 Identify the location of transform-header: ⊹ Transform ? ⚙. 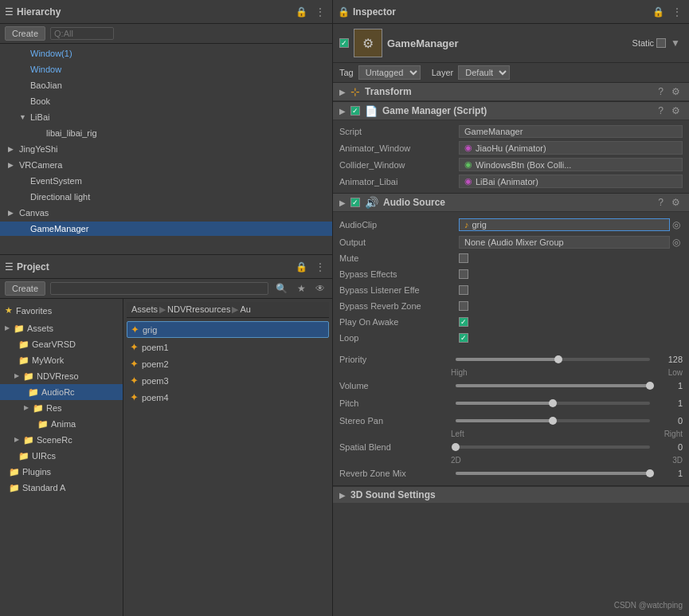
(511, 92).